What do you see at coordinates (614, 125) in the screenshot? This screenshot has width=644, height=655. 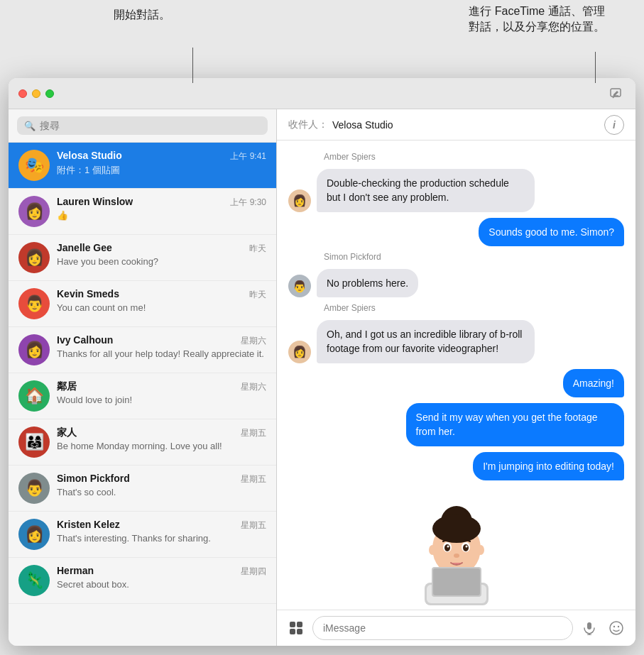 I see `info-button: i` at bounding box center [614, 125].